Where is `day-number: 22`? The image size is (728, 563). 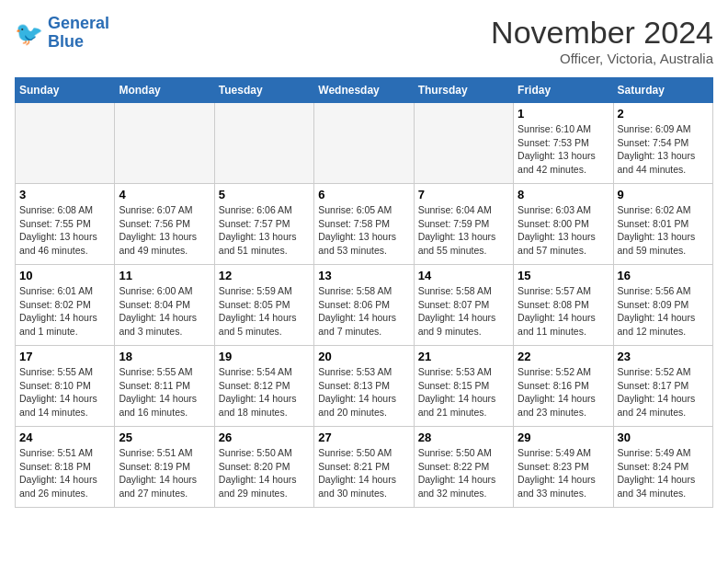
day-number: 22 is located at coordinates (563, 357).